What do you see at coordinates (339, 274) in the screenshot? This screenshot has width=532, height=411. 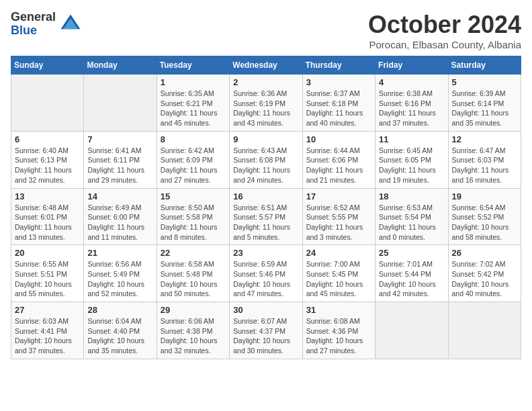 I see `calendar-cell: 24Sunrise: 7:00 AM Sunset: 5:45 PM Dayli…` at bounding box center [339, 274].